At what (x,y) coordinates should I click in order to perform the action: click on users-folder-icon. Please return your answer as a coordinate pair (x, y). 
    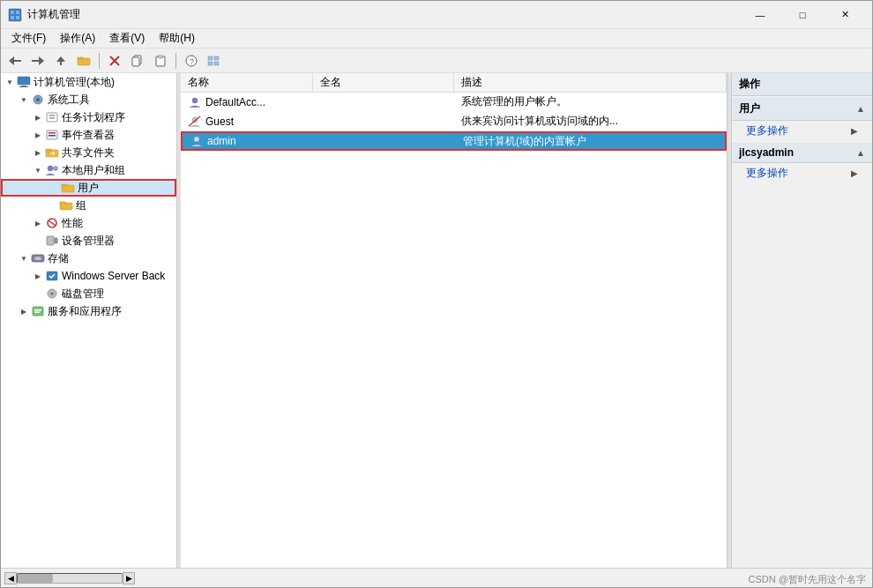
    Looking at the image, I should click on (68, 188).